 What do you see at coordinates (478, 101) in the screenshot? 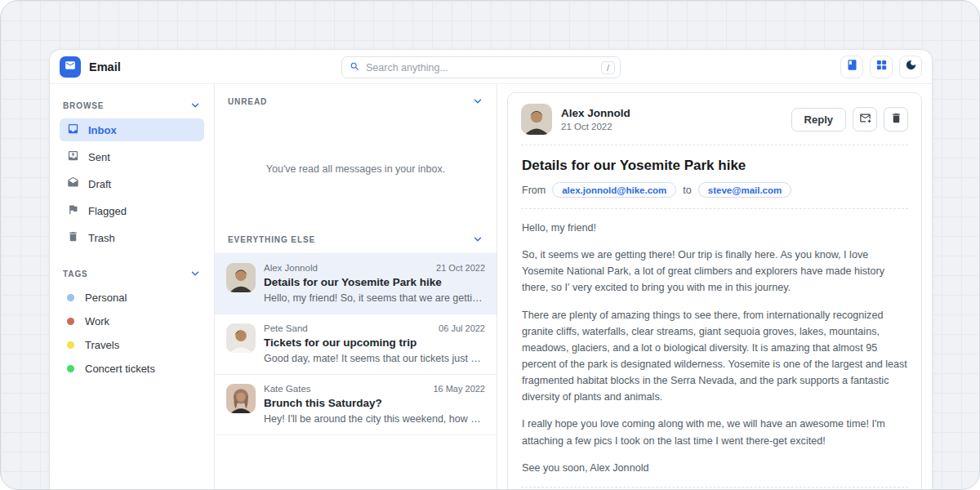
I see `unread-collapse-chevron-down-icon` at bounding box center [478, 101].